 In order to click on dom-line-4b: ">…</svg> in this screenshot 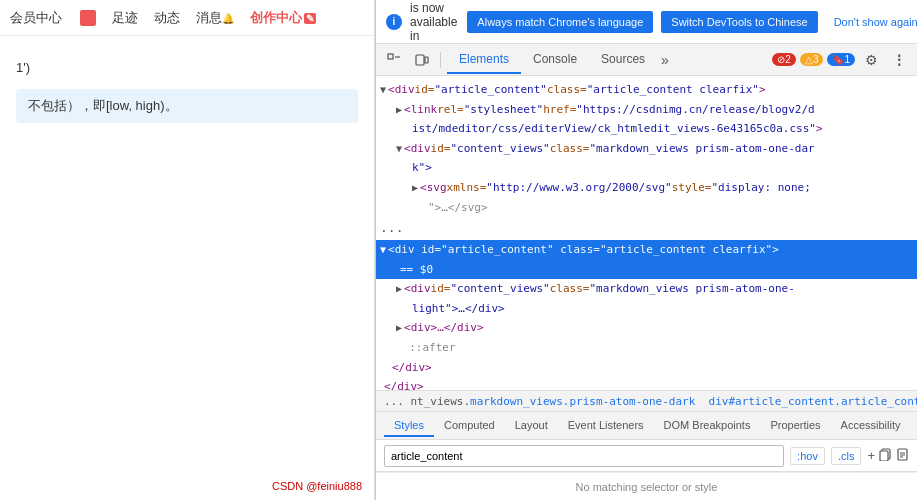, I will do `click(646, 208)`.